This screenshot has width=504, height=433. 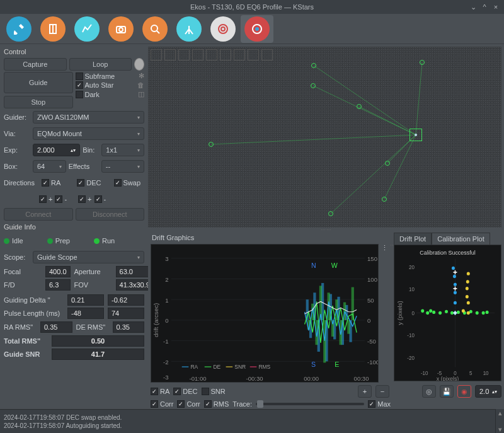 I want to click on ra-rms-val: 0.35, so click(x=57, y=327).